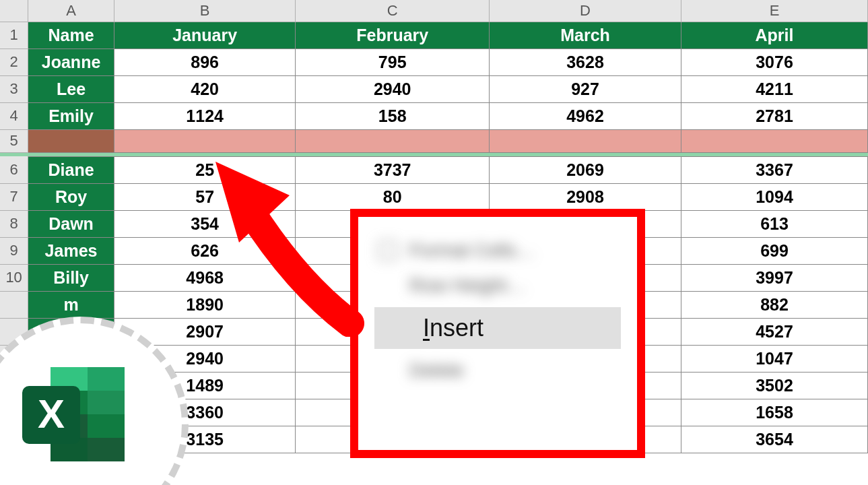  What do you see at coordinates (585, 11) in the screenshot?
I see `col-header-D: D` at bounding box center [585, 11].